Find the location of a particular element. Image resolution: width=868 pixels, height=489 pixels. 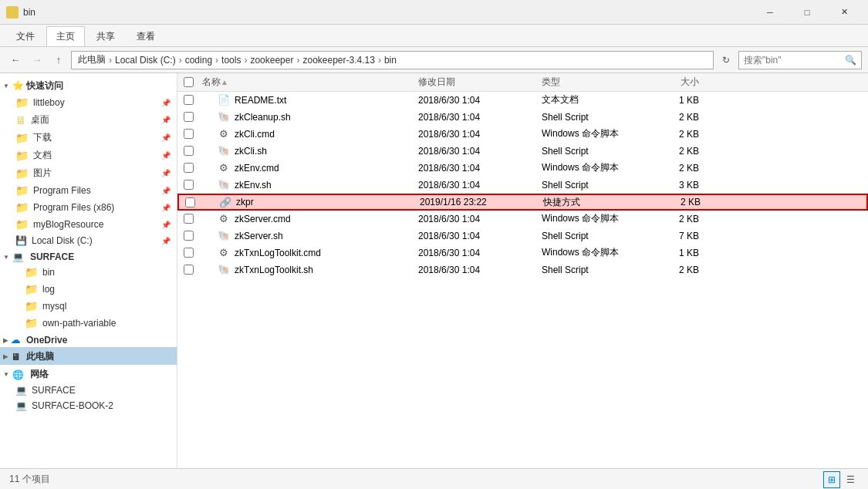

checkbox is located at coordinates (188, 82).